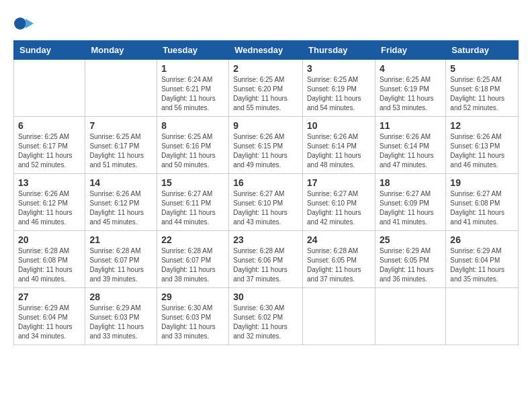 The height and width of the screenshot is (411, 532). What do you see at coordinates (339, 89) in the screenshot?
I see `calendar-cell: 3Sunrise: 6:25 AM Sunset: 6:19 PM Daylig…` at bounding box center [339, 89].